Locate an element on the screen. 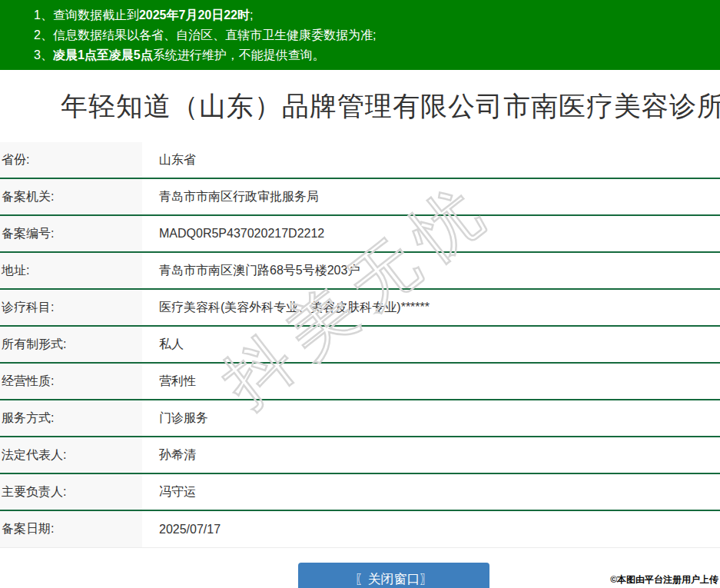  row-value: MADQ0R5P437020217D2212 is located at coordinates (431, 234).